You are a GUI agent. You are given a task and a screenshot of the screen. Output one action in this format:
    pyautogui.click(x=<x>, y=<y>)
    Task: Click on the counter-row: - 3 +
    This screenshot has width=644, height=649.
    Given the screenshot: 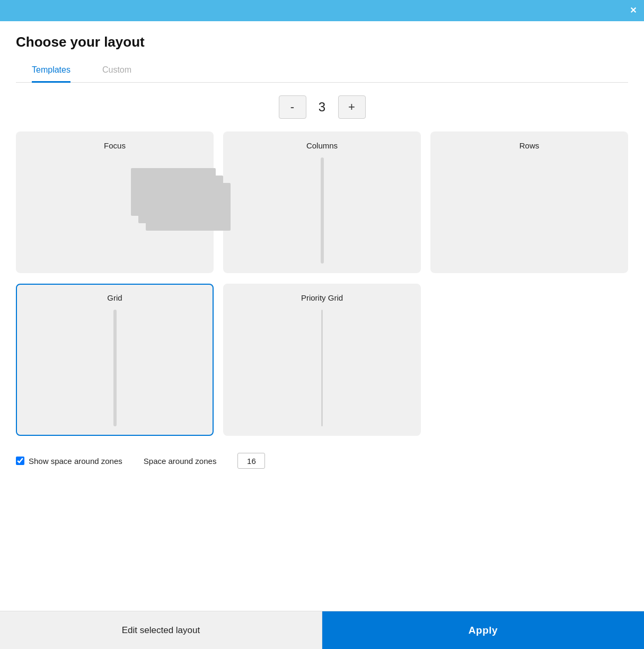 What is the action you would take?
    pyautogui.click(x=322, y=107)
    